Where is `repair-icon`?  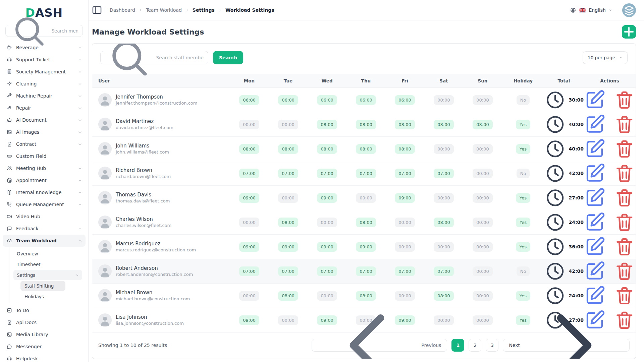
repair-icon is located at coordinates (9, 108).